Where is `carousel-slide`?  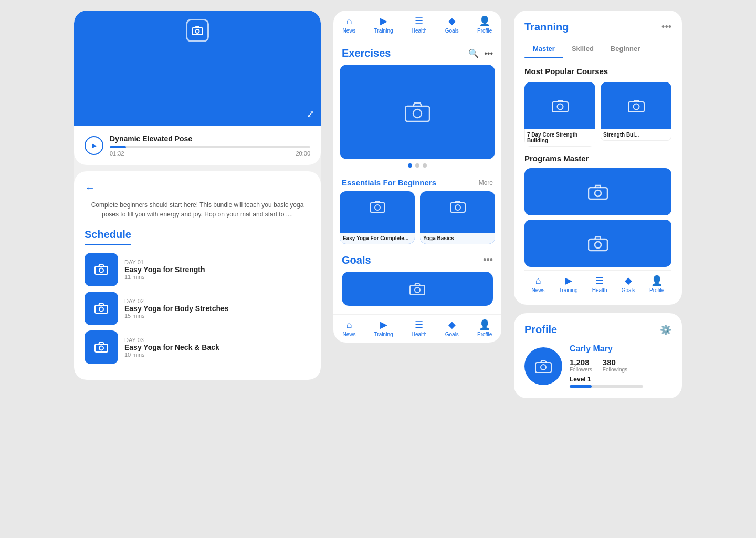 carousel-slide is located at coordinates (417, 112).